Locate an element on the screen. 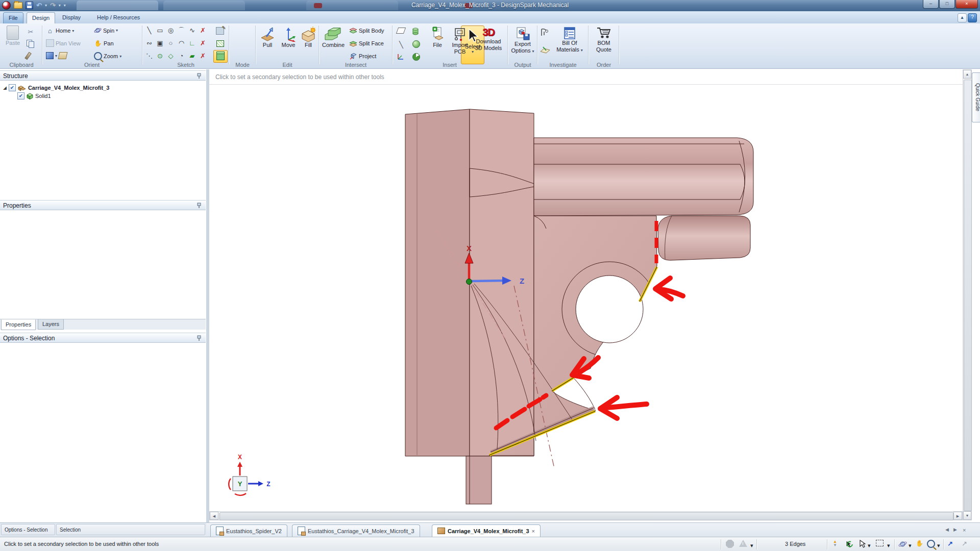 The width and height of the screenshot is (980, 551). structure-child-row: ✔ Solid1 is located at coordinates (34, 96).